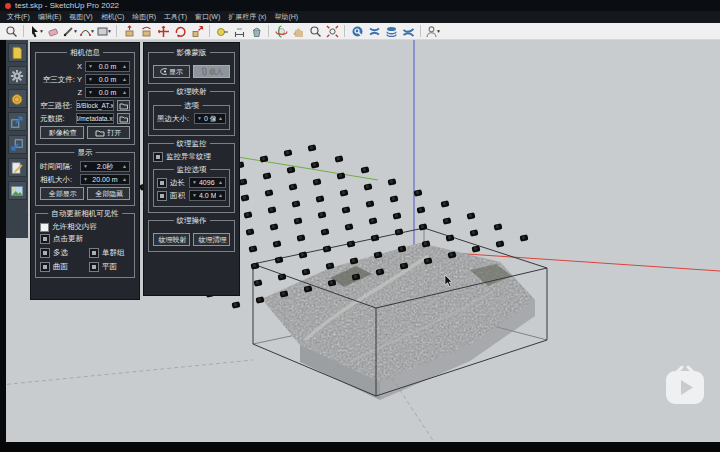 Image resolution: width=720 pixels, height=452 pixels. I want to click on interval-spinner: ▼2.0秒▲, so click(105, 166).